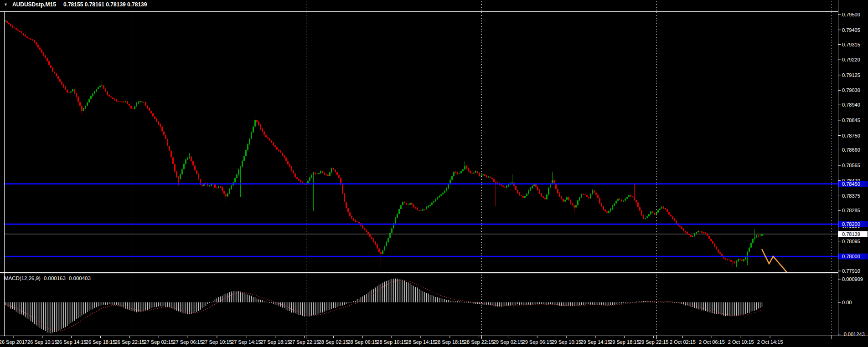 This screenshot has width=868, height=347. I want to click on symbol-title: AUDUSDstp,M15, so click(34, 5).